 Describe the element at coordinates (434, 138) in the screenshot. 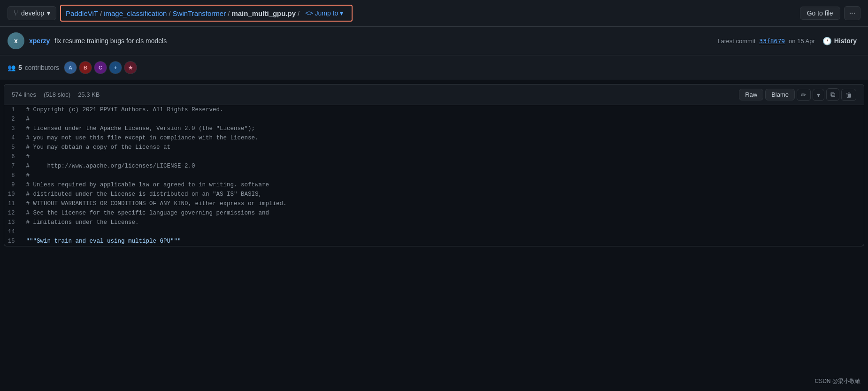

I see `table-row: 4# you may not use this file except in c…` at that location.